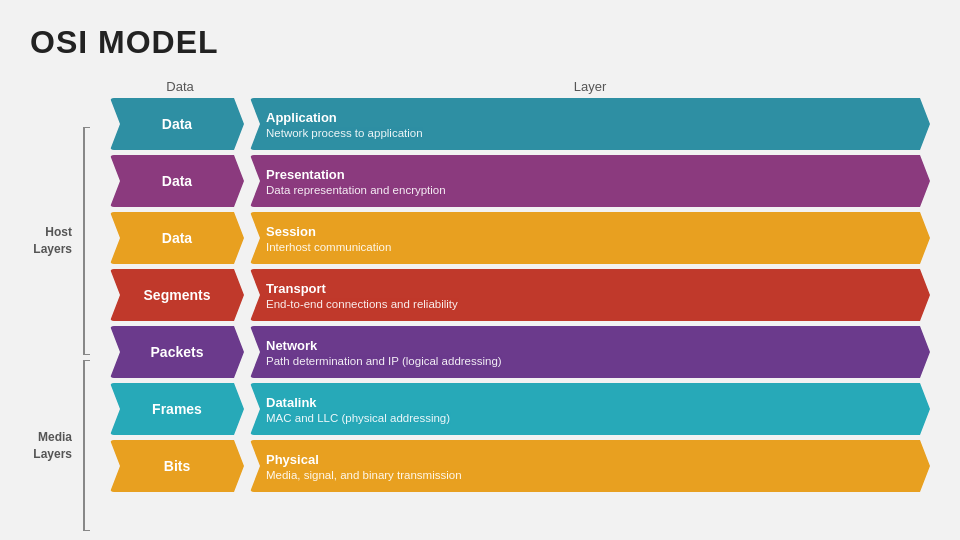 The width and height of the screenshot is (960, 540). Describe the element at coordinates (590, 409) in the screenshot. I see `layer-cell: Datalink MAC and LLC (physical addressin…` at that location.